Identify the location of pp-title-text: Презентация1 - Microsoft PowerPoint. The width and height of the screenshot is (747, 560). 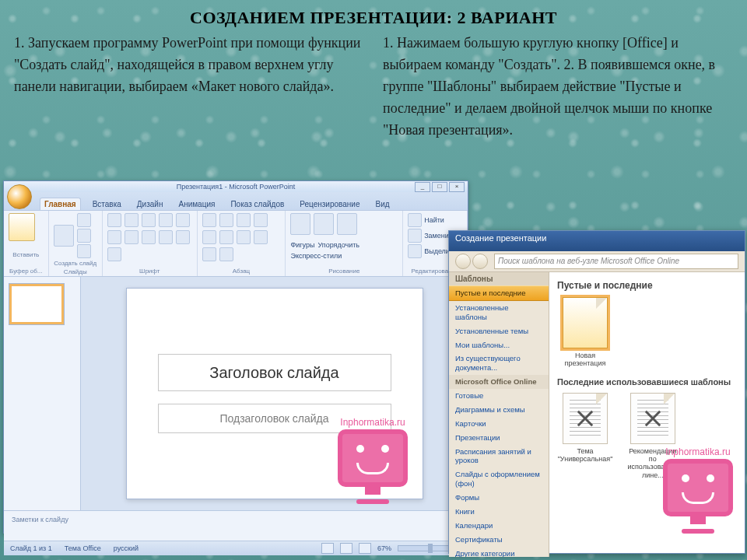
(236, 187).